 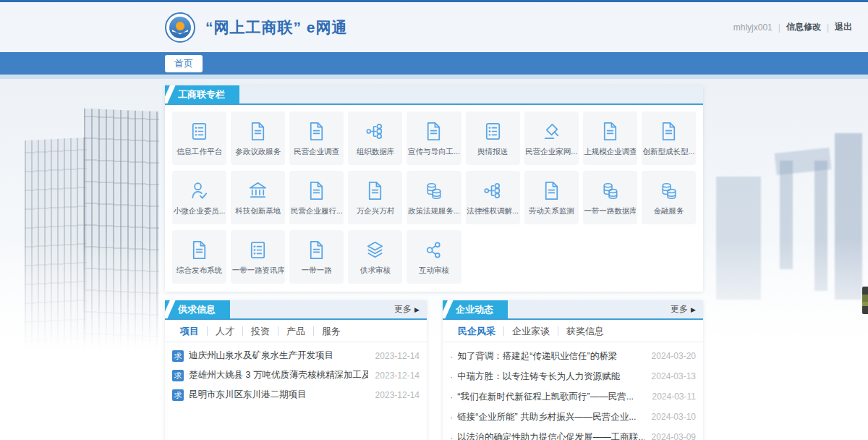 What do you see at coordinates (573, 433) in the screenshot?
I see `news-list-item: · 以法治的确定性助力提信心促发展——工商联... 2024-03-09` at bounding box center [573, 433].